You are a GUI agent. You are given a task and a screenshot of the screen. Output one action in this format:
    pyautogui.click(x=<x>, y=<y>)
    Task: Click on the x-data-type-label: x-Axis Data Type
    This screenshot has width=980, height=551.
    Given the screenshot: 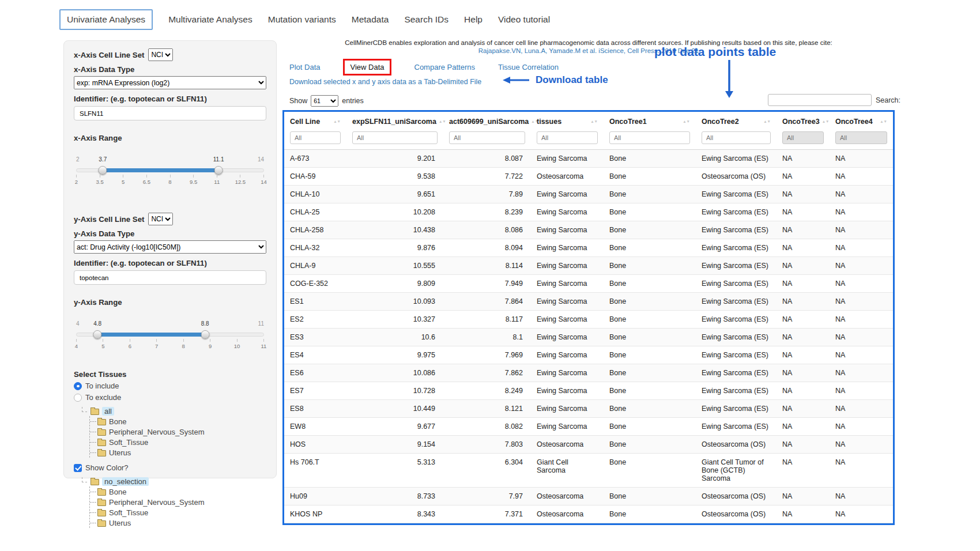 What is the action you would take?
    pyautogui.click(x=170, y=69)
    